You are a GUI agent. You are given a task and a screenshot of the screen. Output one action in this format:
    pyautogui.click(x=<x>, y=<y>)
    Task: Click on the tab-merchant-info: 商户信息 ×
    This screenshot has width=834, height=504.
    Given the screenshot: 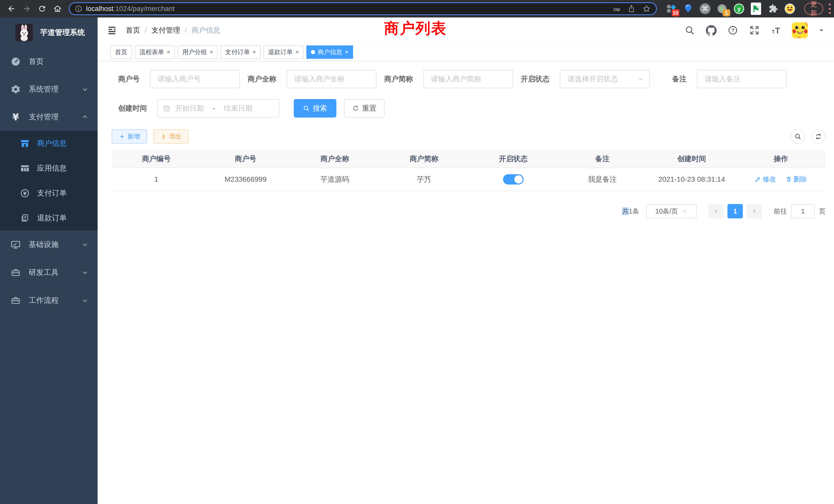 What is the action you would take?
    pyautogui.click(x=330, y=52)
    